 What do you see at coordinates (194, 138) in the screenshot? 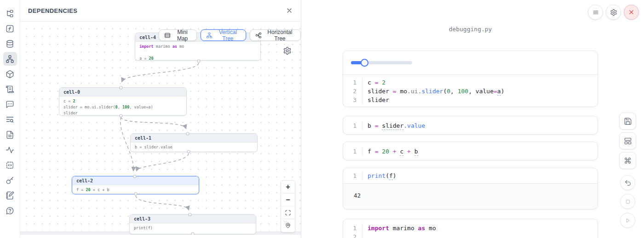
I see `node-title: cell-1` at bounding box center [194, 138].